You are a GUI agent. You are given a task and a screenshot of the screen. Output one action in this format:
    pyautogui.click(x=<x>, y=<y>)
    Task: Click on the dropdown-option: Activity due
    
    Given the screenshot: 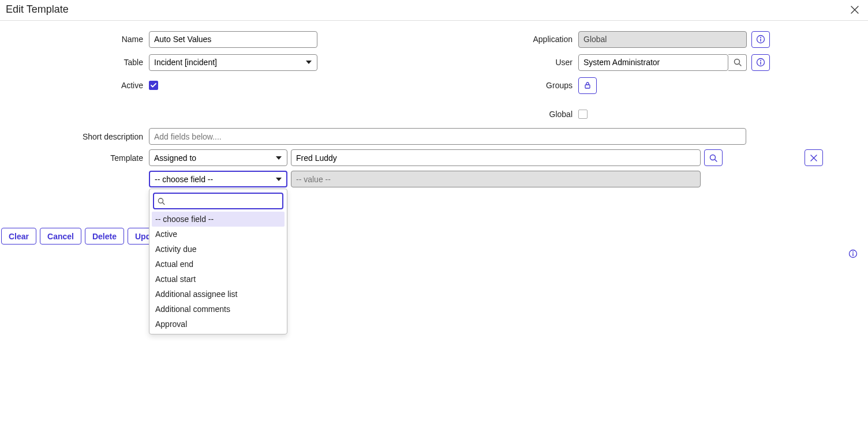 What is the action you would take?
    pyautogui.click(x=218, y=249)
    